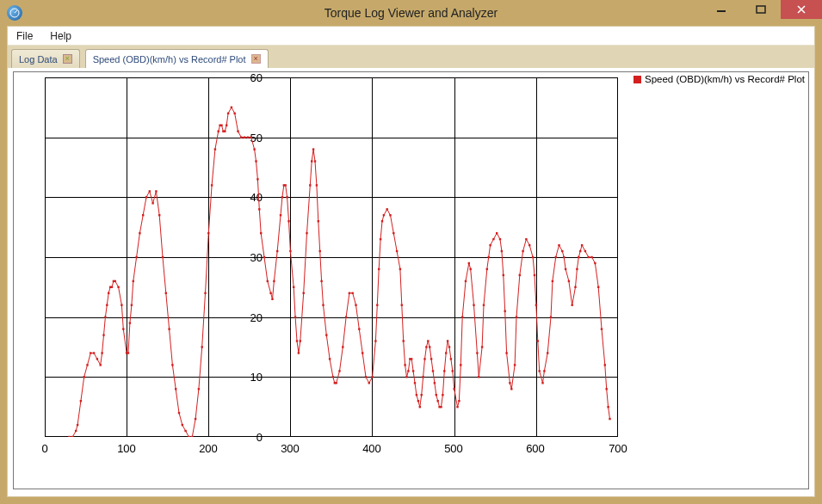 The image size is (822, 504). I want to click on x-tick: 700, so click(618, 449).